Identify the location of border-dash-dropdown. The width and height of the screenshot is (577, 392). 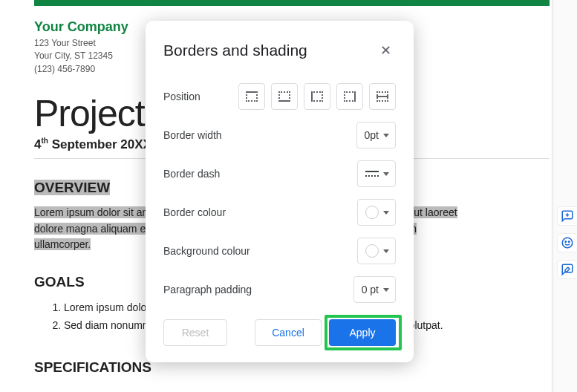
(376, 174).